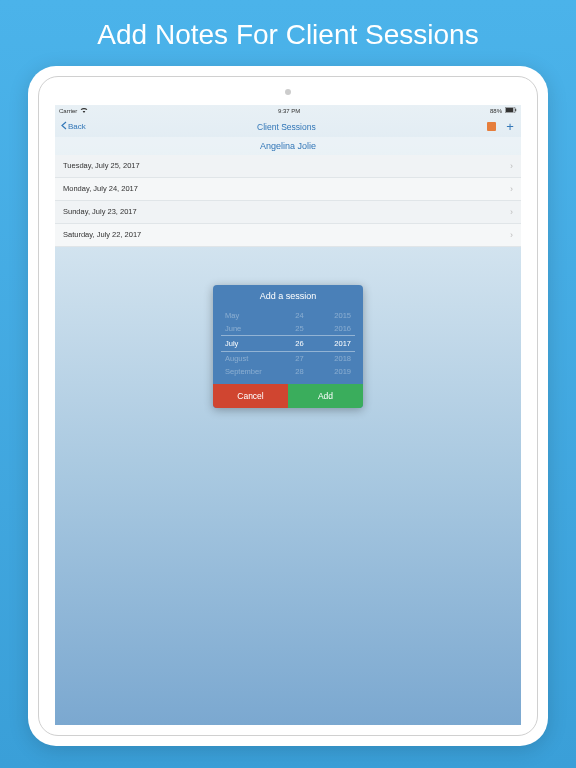 The width and height of the screenshot is (576, 768). What do you see at coordinates (501, 127) in the screenshot?
I see `nav-actions: +` at bounding box center [501, 127].